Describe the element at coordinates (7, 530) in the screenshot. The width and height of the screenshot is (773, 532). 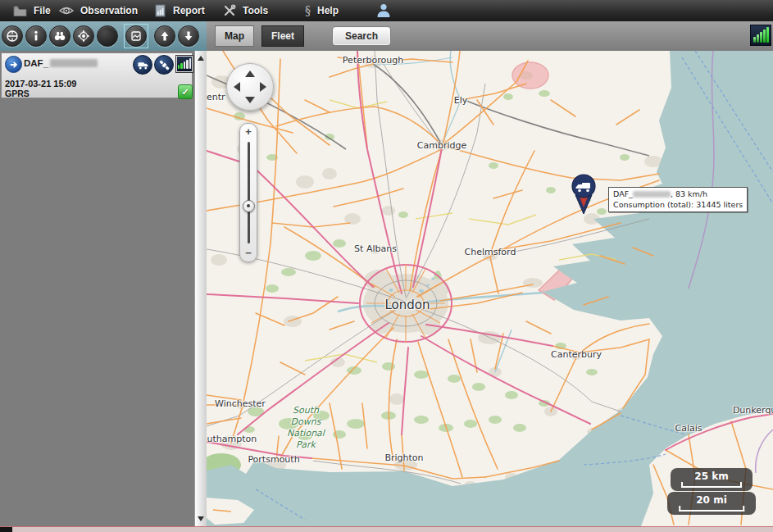
I see `status-corner-block` at that location.